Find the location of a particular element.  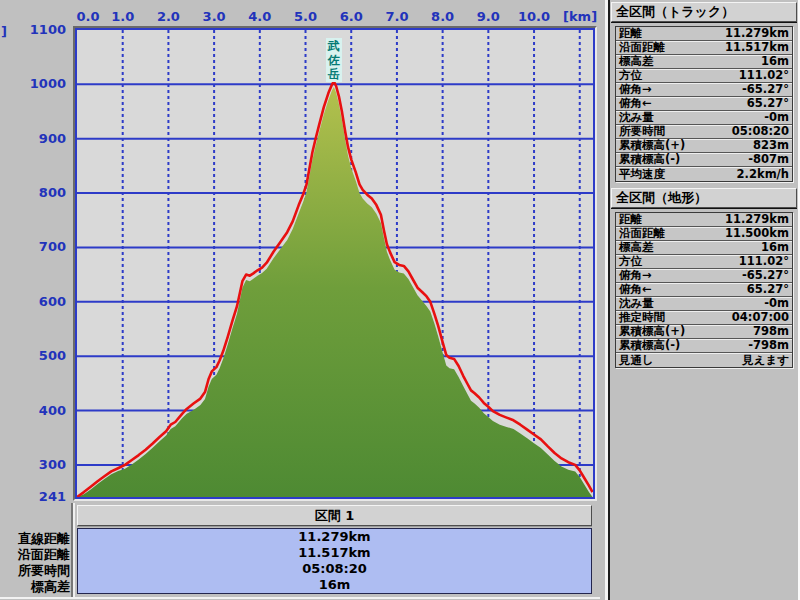

table-row: 累積標高(-)-798m is located at coordinates (704, 346).